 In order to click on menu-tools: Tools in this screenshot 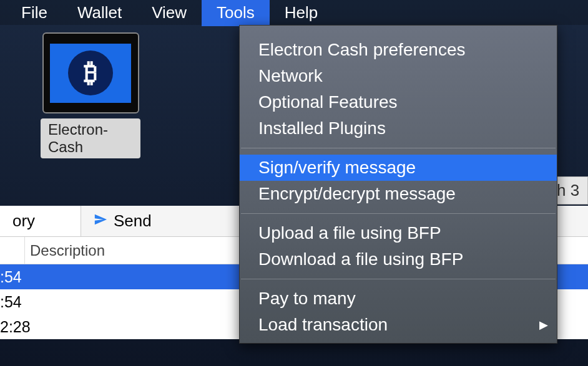, I will do `click(236, 13)`.